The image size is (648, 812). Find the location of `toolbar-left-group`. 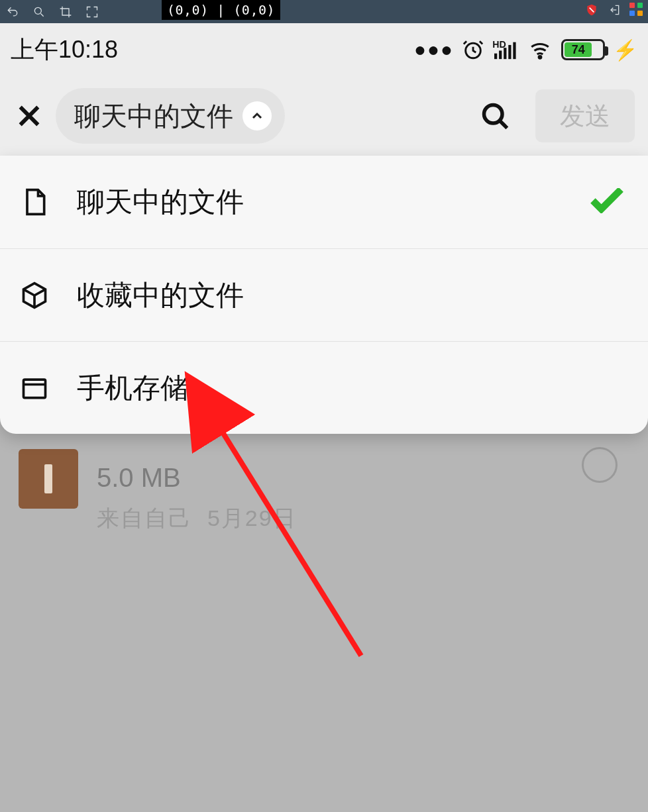

toolbar-left-group is located at coordinates (50, 12).